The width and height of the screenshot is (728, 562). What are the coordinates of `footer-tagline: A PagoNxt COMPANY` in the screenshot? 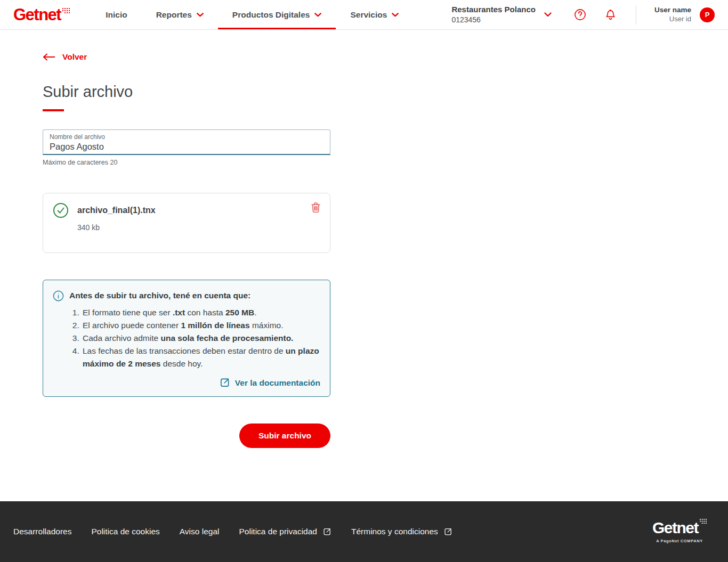 It's located at (680, 541).